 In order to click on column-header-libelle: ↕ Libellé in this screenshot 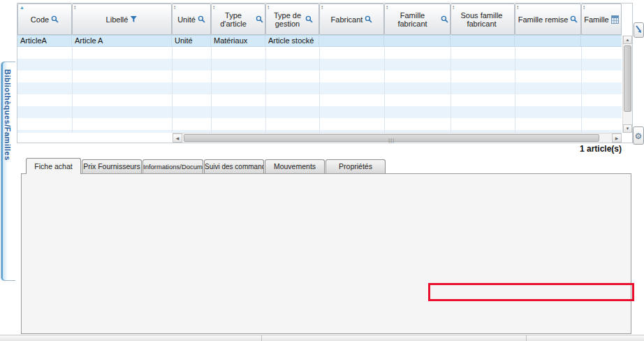, I will do `click(122, 20)`.